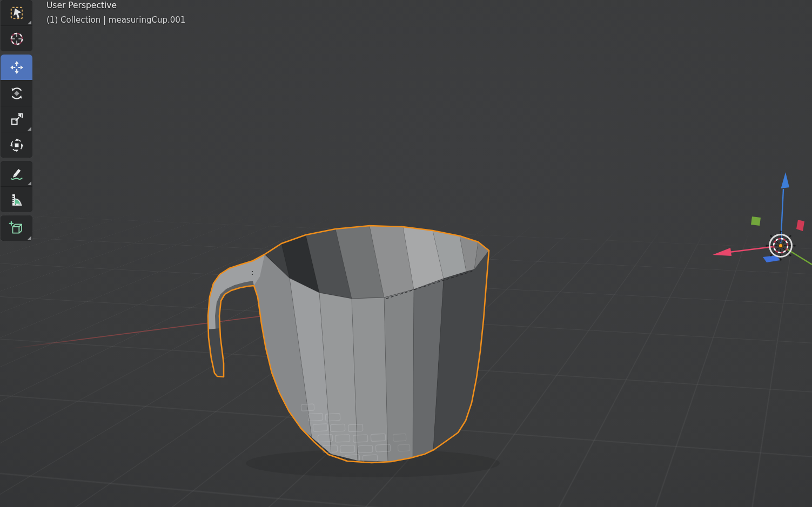  What do you see at coordinates (17, 13) in the screenshot?
I see `select-box-icon` at bounding box center [17, 13].